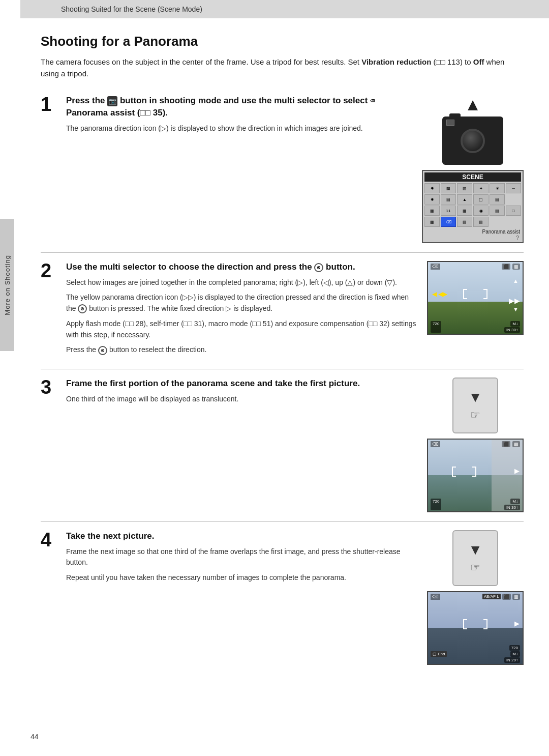 The image size is (549, 756). Describe the element at coordinates (103, 351) in the screenshot. I see `ok-button-icon-3: ⊗` at that location.